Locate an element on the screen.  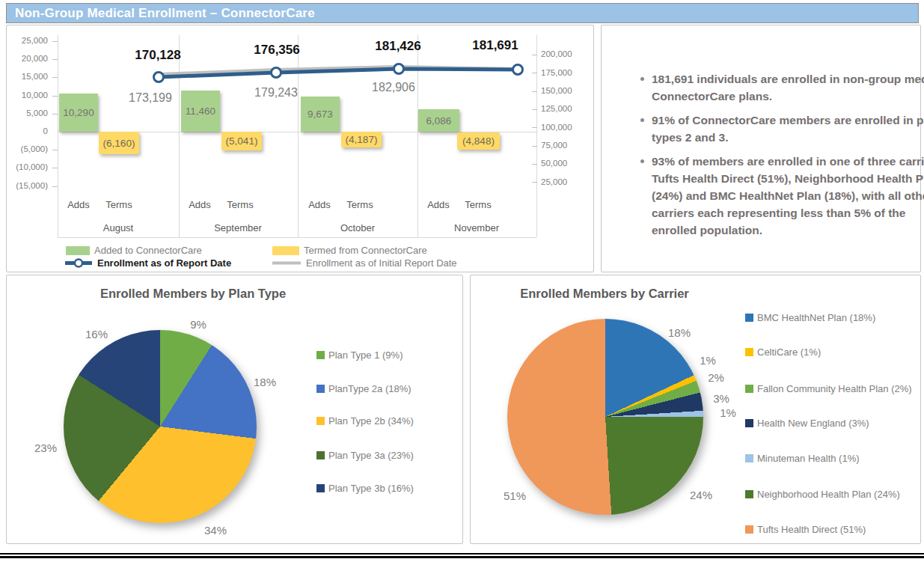
carrier-pie-pct-label: 1% is located at coordinates (708, 361).